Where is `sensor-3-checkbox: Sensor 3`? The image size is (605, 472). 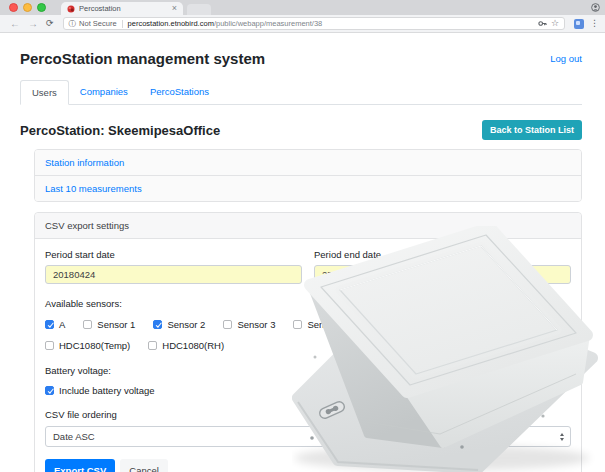 sensor-3-checkbox: Sensor 3 is located at coordinates (249, 324).